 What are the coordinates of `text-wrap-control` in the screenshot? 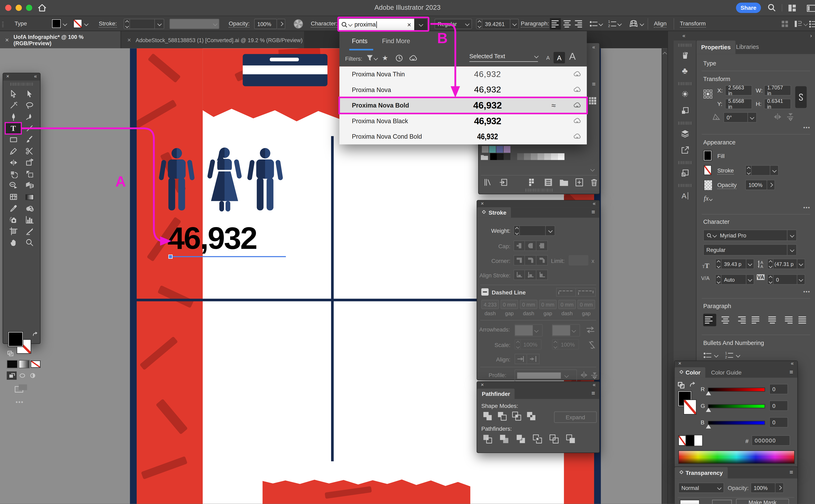 It's located at (801, 24).